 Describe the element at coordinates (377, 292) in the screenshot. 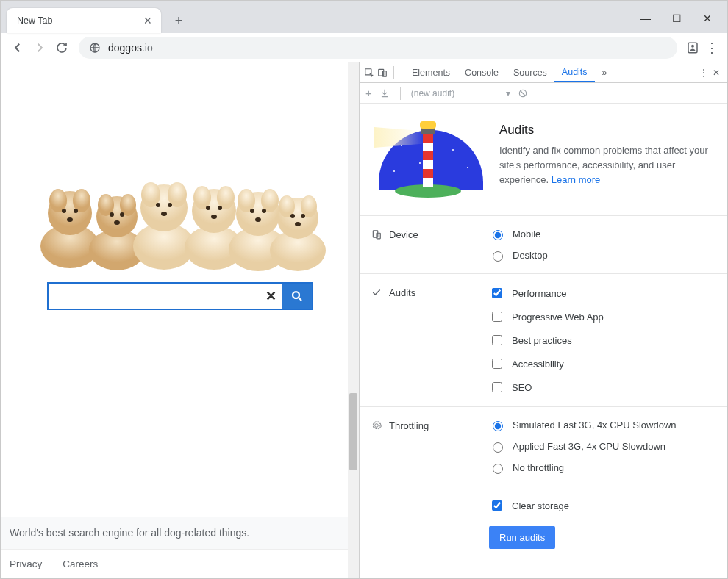

I see `check-icon` at that location.